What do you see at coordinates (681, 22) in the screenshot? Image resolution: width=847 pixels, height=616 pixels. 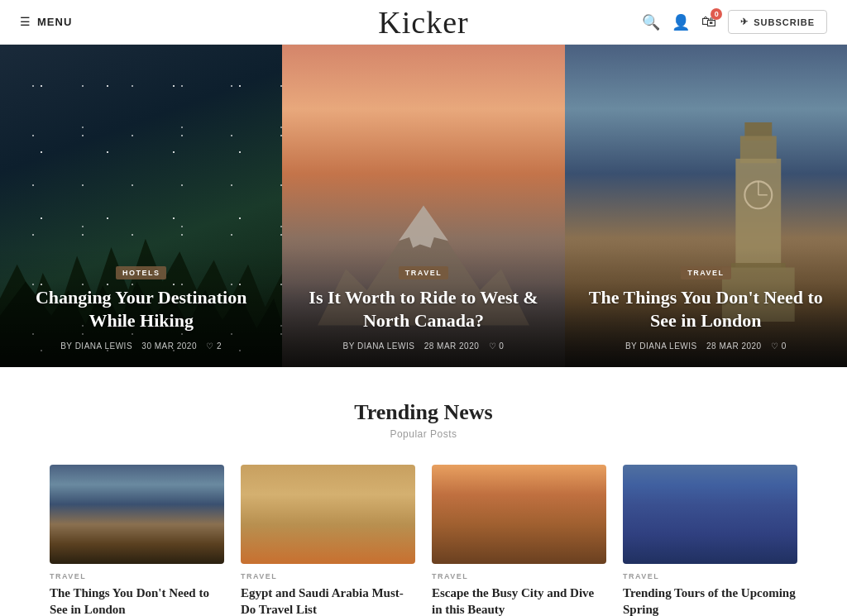 I see `user-icon: 👤` at bounding box center [681, 22].